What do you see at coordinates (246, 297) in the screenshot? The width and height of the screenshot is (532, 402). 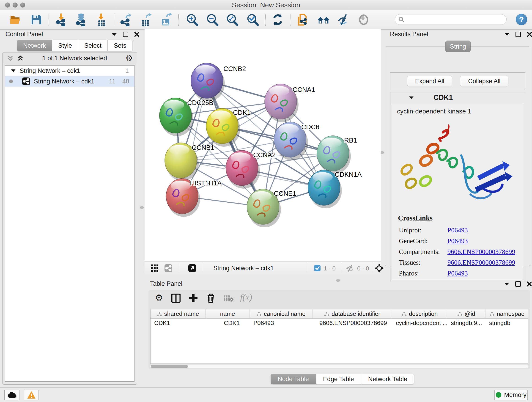 I see `function-builder-icon: f(x)` at bounding box center [246, 297].